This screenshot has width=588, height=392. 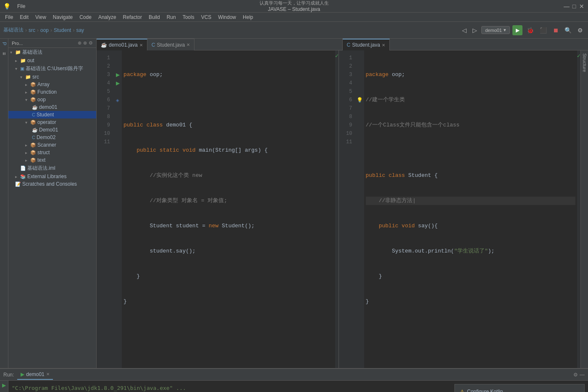 What do you see at coordinates (52, 77) in the screenshot?
I see `tree-item: ▾ 📁 src` at bounding box center [52, 77].